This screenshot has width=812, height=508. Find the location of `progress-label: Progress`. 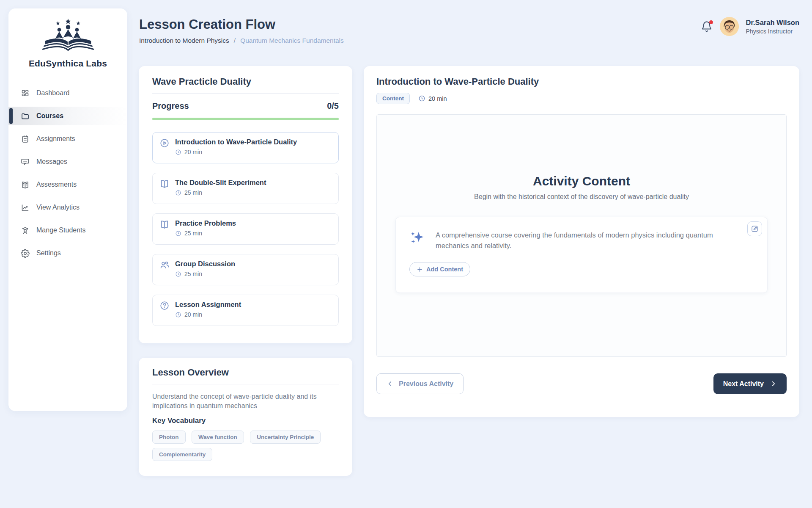

progress-label: Progress is located at coordinates (171, 106).